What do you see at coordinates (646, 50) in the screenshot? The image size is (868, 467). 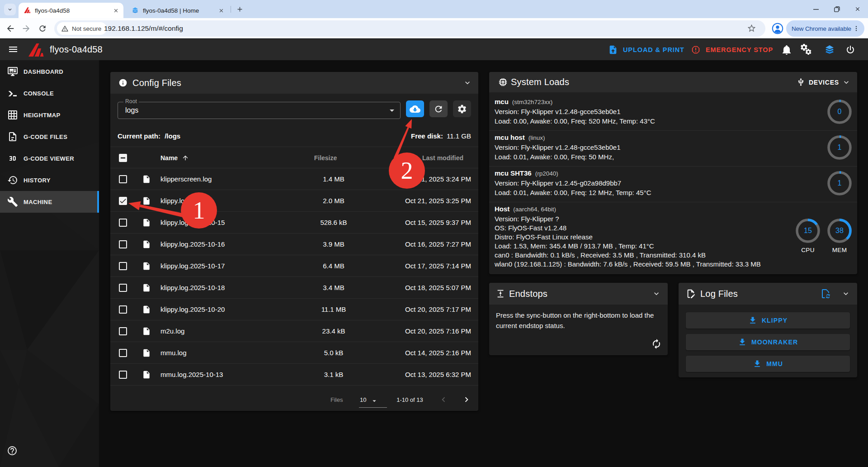 I see `upload-print-button: UPLOAD & PRINT` at bounding box center [646, 50].